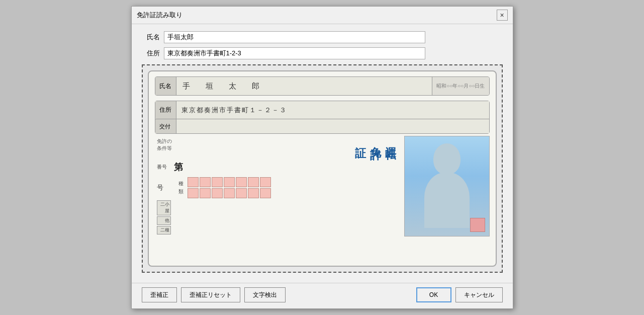 The width and height of the screenshot is (644, 315). What do you see at coordinates (322, 296) in the screenshot?
I see `dialog-buttons: 歪補正 歪補正リセット 文字検出 OK キャンセル` at bounding box center [322, 296].